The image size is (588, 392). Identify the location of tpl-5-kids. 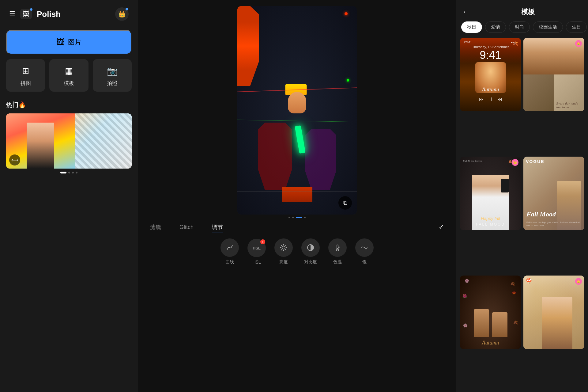
(491, 323).